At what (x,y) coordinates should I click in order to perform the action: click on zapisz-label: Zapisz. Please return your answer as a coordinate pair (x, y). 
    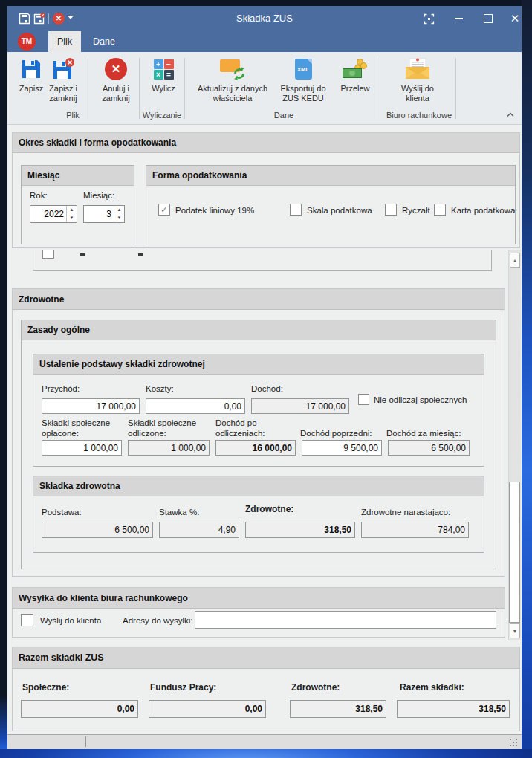
    Looking at the image, I should click on (31, 89).